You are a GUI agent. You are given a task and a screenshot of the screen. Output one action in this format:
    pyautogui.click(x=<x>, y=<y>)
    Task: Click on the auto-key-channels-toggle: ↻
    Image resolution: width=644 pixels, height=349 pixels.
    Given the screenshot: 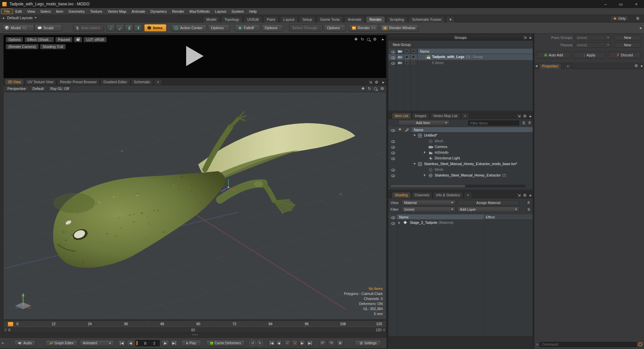 What is the action you would take?
    pyautogui.click(x=260, y=343)
    